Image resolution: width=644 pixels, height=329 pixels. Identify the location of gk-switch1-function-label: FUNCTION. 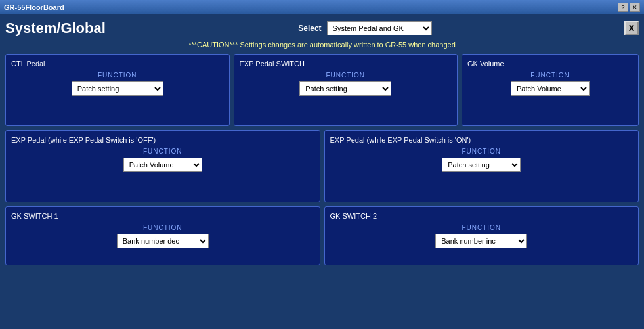
(163, 227).